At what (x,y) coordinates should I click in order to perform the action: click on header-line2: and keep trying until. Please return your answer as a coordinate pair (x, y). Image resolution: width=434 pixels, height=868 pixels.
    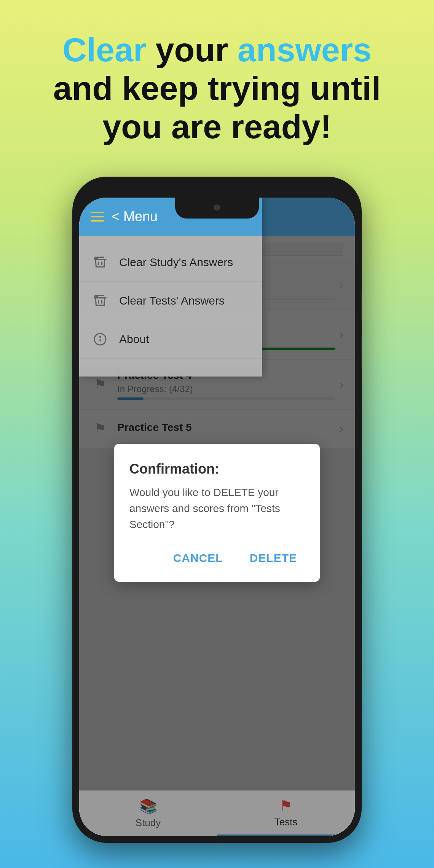
    Looking at the image, I should click on (217, 88).